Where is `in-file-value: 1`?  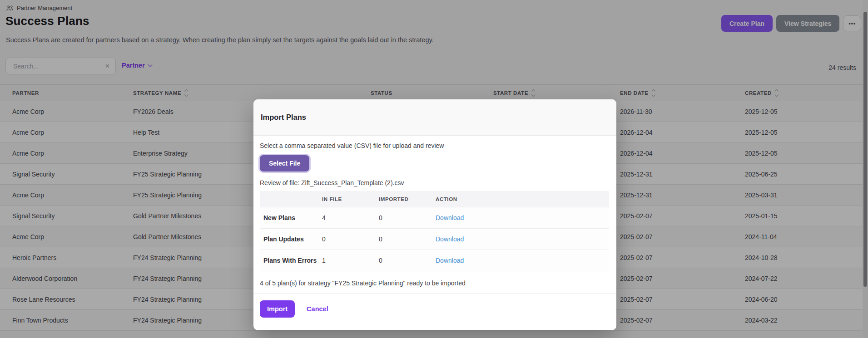 in-file-value: 1 is located at coordinates (351, 260).